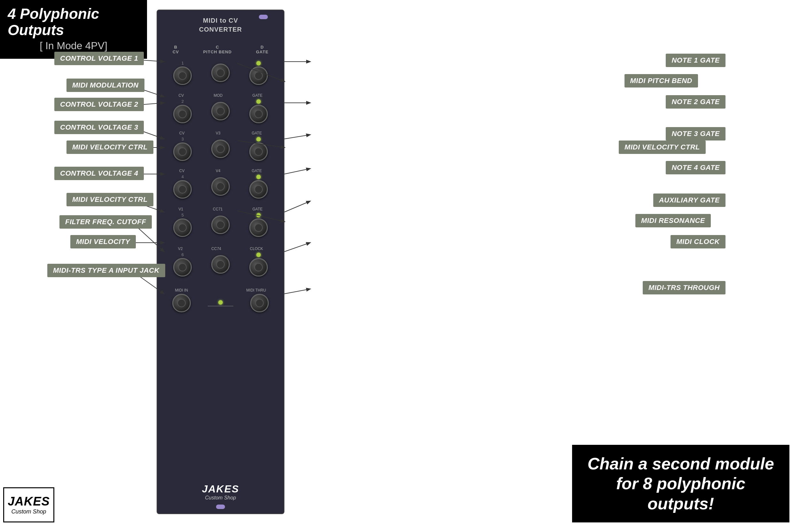 Image resolution: width=799 pixels, height=532 pixels. Describe the element at coordinates (662, 147) in the screenshot. I see `label-vel-ctrl-r: MIDI VELOCITY CTRL` at that location.